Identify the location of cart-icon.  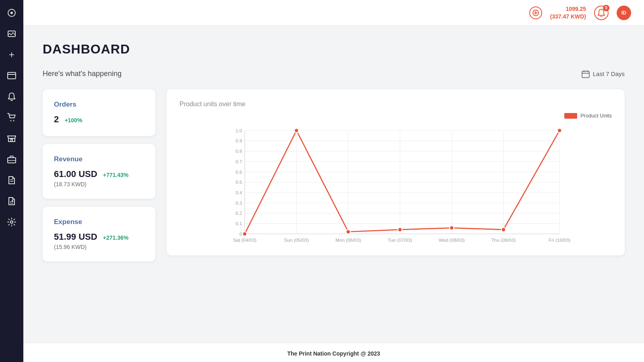
(12, 117).